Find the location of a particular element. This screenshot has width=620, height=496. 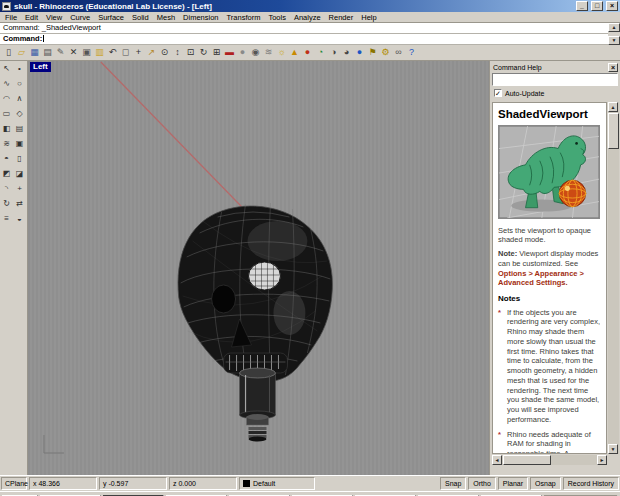

toolbar-viewport-layout-icon: ⊞ is located at coordinates (216, 52).